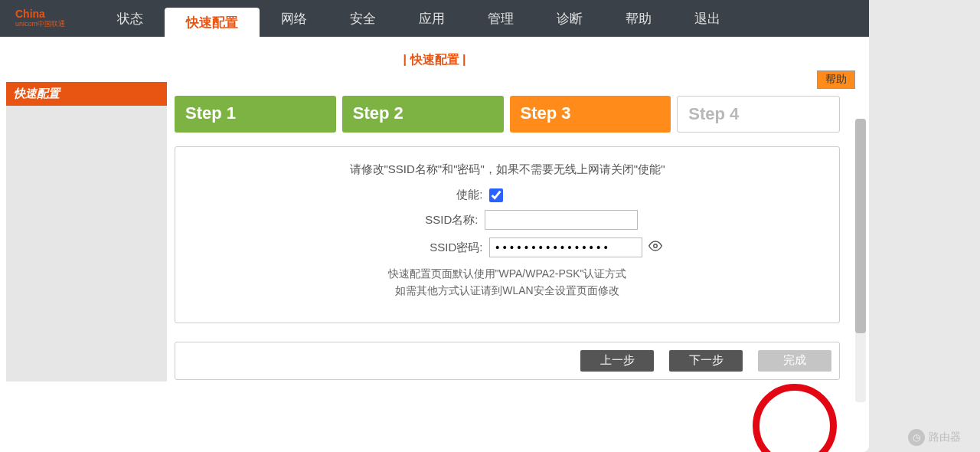 The height and width of the screenshot is (452, 980). What do you see at coordinates (507, 247) in the screenshot?
I see `password-row: SSID密码:` at bounding box center [507, 247].